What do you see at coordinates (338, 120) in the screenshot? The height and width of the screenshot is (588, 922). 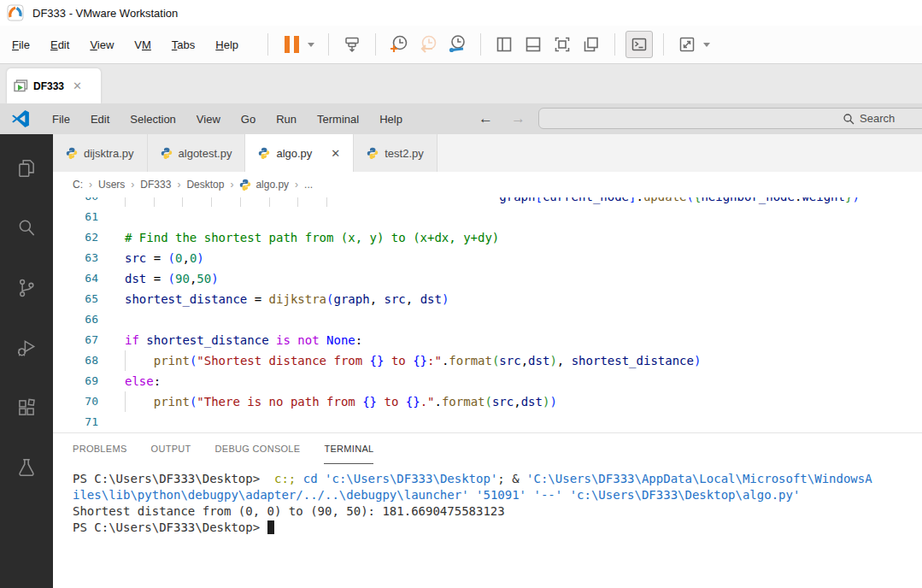 I see `vscode-menu-terminal: Terminal` at bounding box center [338, 120].